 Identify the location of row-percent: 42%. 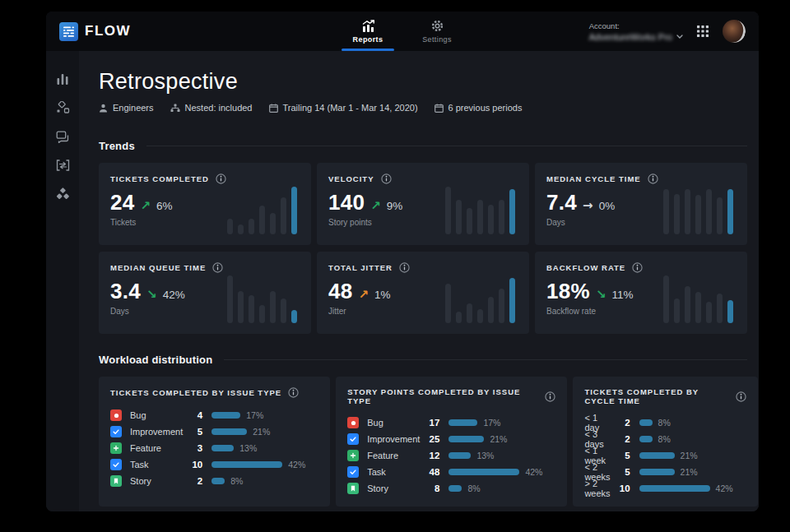
(724, 488).